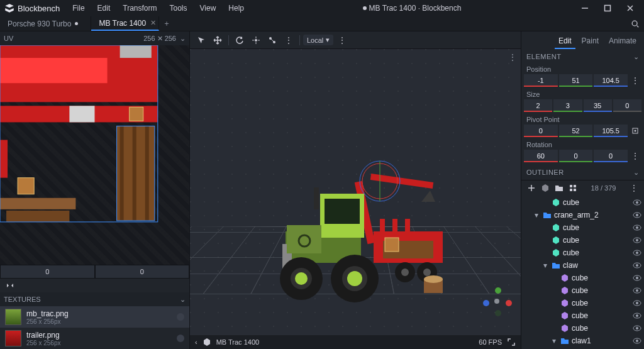 The height and width of the screenshot is (349, 644). Describe the element at coordinates (636, 57) in the screenshot. I see `element-chevron-icon: ⌄` at that location.